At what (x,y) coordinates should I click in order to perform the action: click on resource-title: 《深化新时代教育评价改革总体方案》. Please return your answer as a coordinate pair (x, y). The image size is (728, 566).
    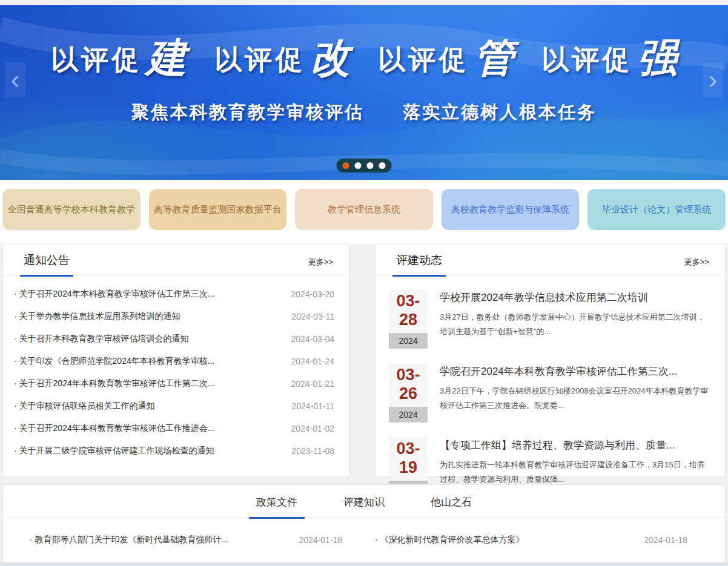
    Looking at the image, I should click on (449, 540).